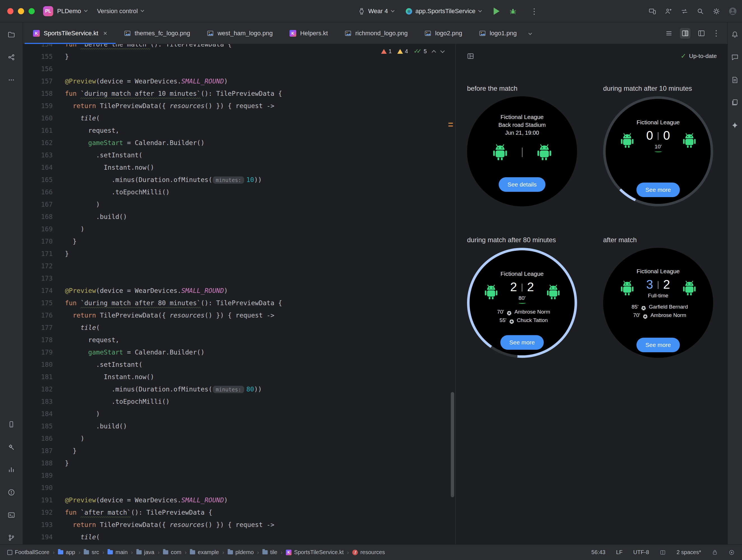 The height and width of the screenshot is (560, 742). What do you see at coordinates (44, 414) in the screenshot?
I see `line-number: 184` at bounding box center [44, 414].